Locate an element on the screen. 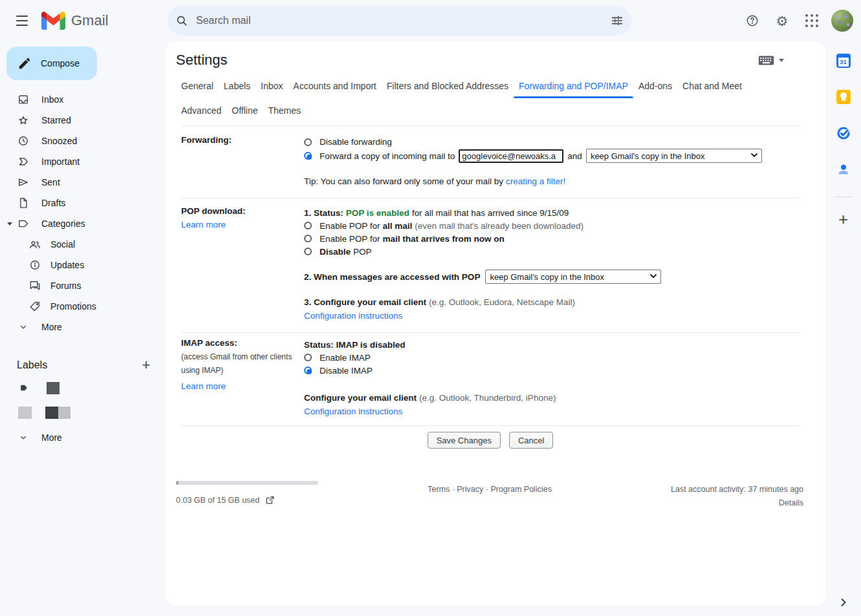 Image resolution: width=861 pixels, height=616 pixels. sidebar-item-updates: Updates is located at coordinates (83, 265).